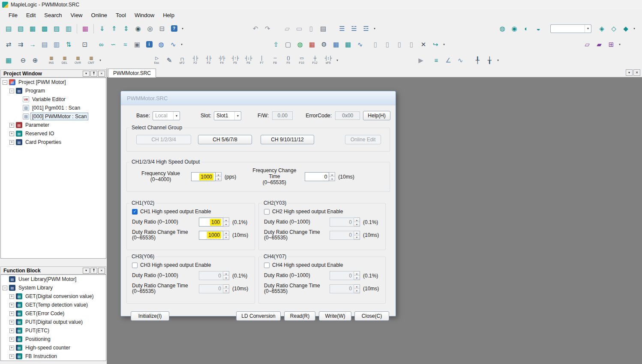 The width and height of the screenshot is (642, 364). I want to click on falling-contact-icon: ┤↓├F6, so click(249, 60).